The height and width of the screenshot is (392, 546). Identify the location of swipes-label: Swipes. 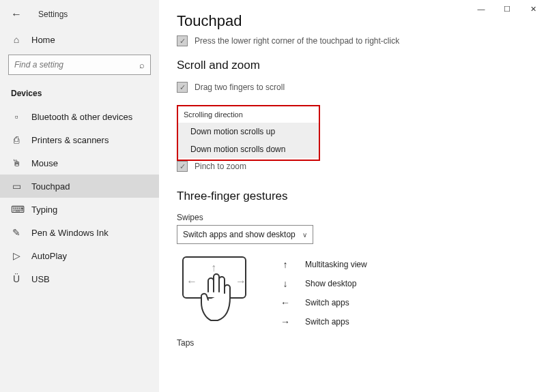
(352, 217).